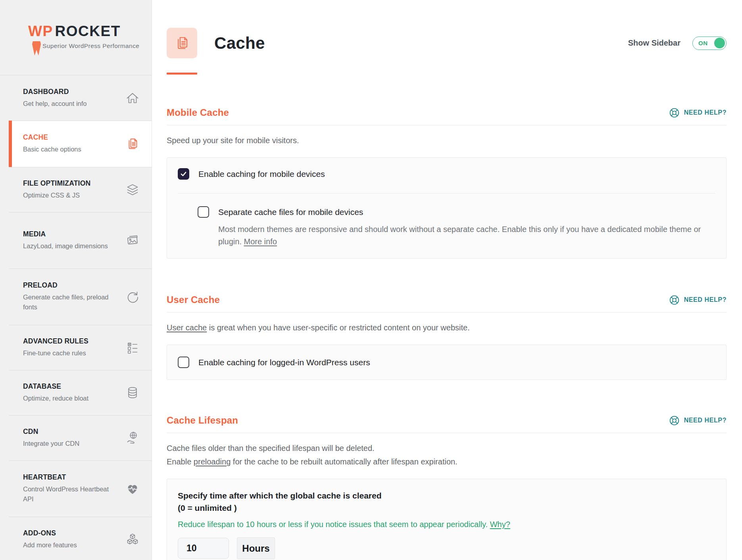 This screenshot has height=560, width=742. Describe the element at coordinates (133, 393) in the screenshot. I see `database-icon` at that location.